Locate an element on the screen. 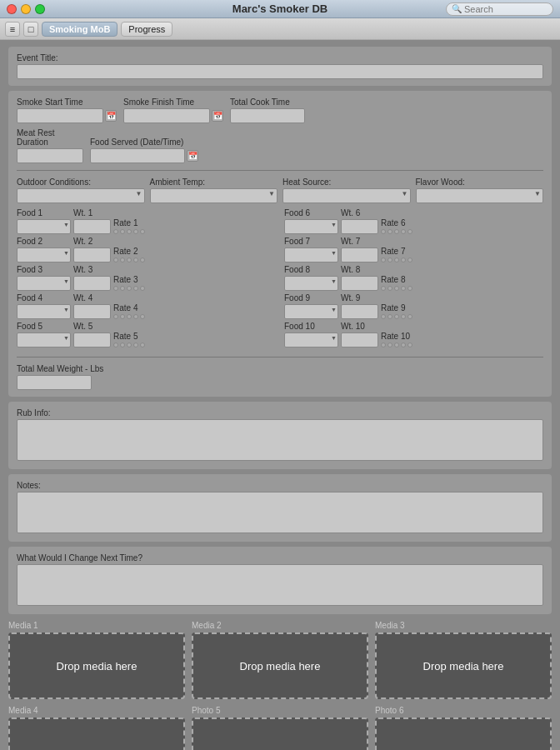  flavor-select: Hickory Mesquite Apple Cherry is located at coordinates (480, 196).